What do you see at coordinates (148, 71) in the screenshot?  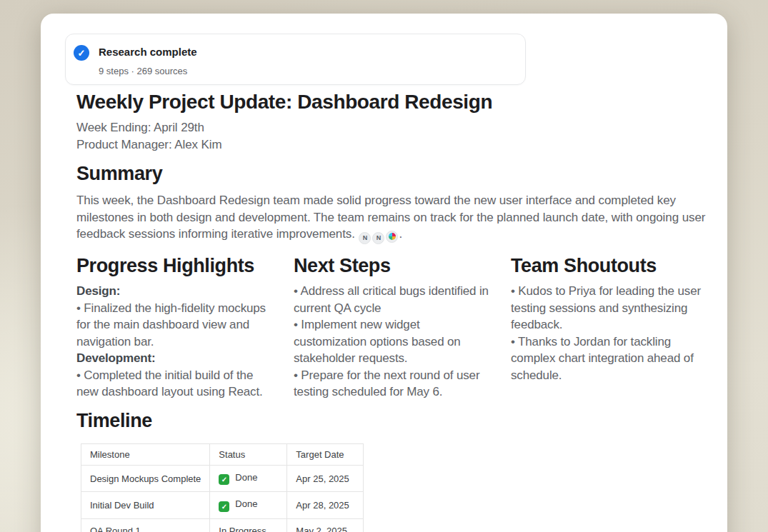 I see `research-status-meta: 9 steps · 269 sources` at bounding box center [148, 71].